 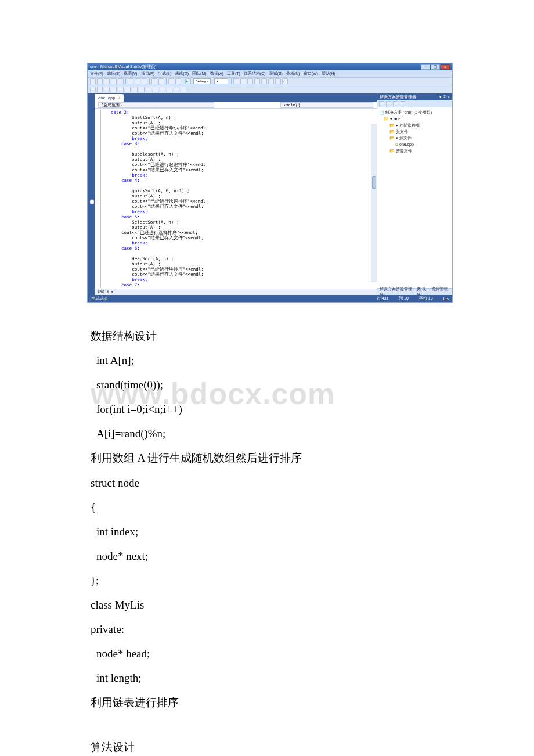 I want to click on find-button, so click(x=236, y=81).